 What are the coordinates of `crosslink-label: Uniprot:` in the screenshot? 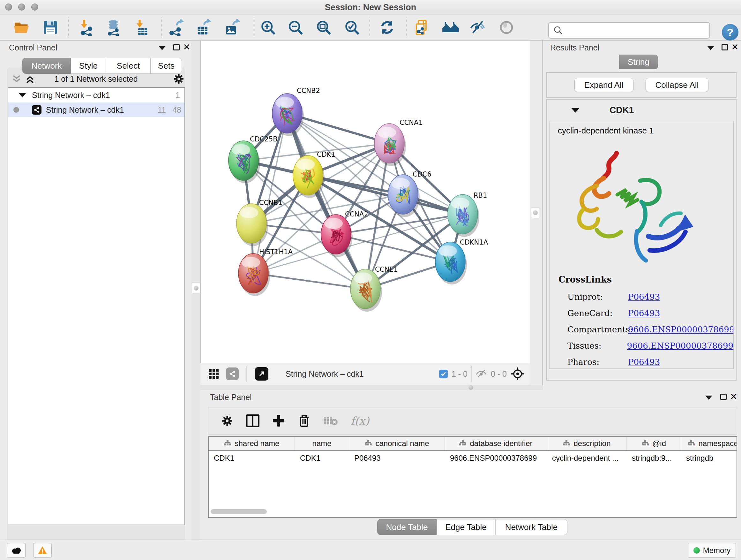 It's located at (598, 297).